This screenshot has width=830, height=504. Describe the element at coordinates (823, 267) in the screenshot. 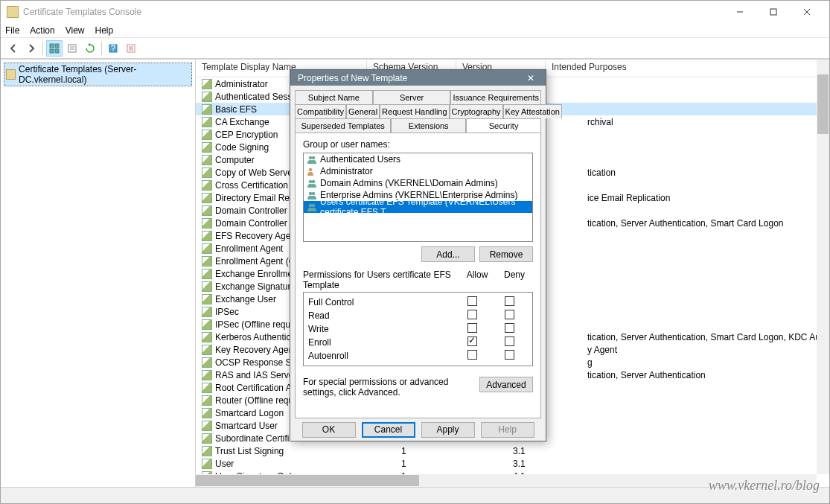

I see `scrollbar-vertical` at that location.